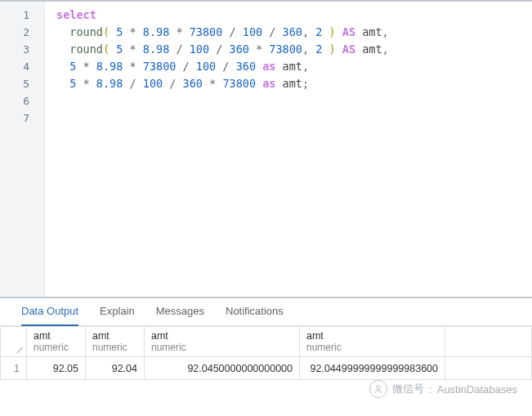 This screenshot has height=416, width=532. Describe the element at coordinates (22, 67) in the screenshot. I see `line-number: 4` at that location.